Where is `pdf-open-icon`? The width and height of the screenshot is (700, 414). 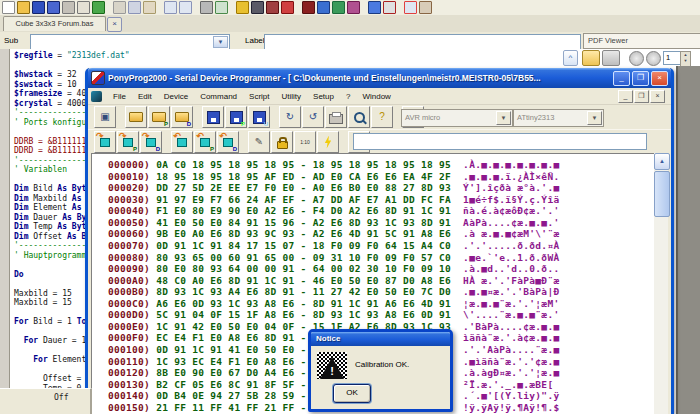
pdf-open-icon is located at coordinates (591, 58).